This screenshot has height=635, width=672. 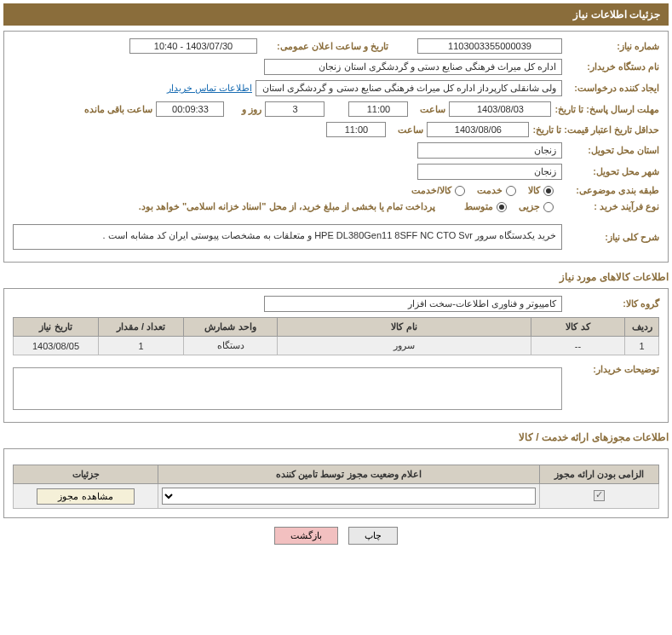 I want to click on table-row: مشاهده مجوز, so click(x=336, y=496).